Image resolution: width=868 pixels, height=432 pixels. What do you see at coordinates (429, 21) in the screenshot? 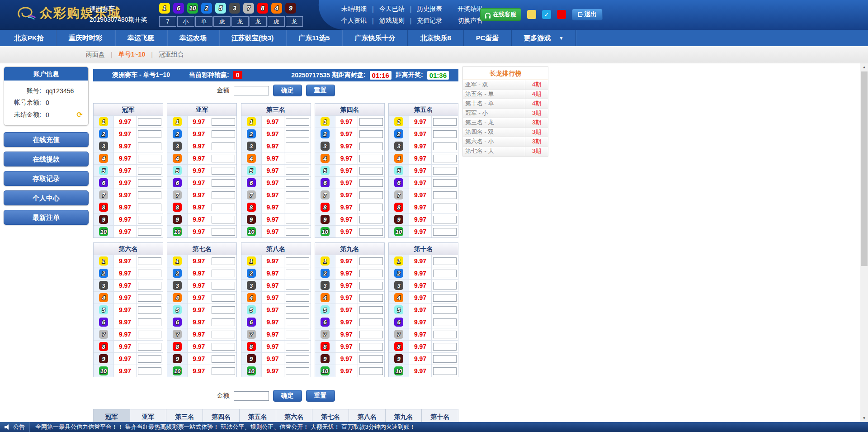
I see `top-menu-item-r2-3: 充值记录` at bounding box center [429, 21].